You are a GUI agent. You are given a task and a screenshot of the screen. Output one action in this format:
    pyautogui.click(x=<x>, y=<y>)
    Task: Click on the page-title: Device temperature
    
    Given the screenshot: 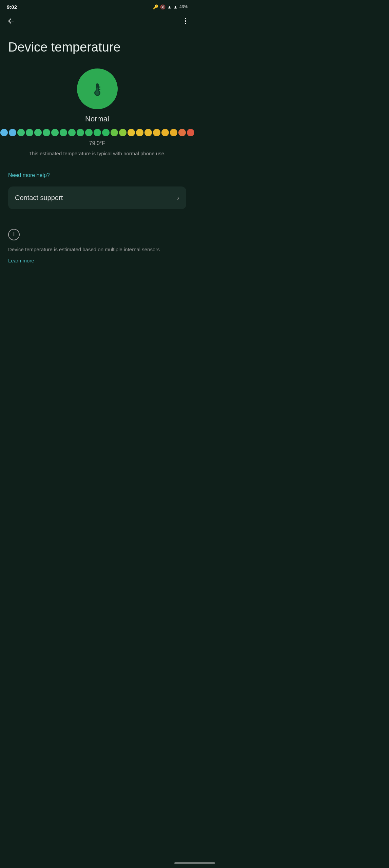 What is the action you would take?
    pyautogui.click(x=97, y=47)
    